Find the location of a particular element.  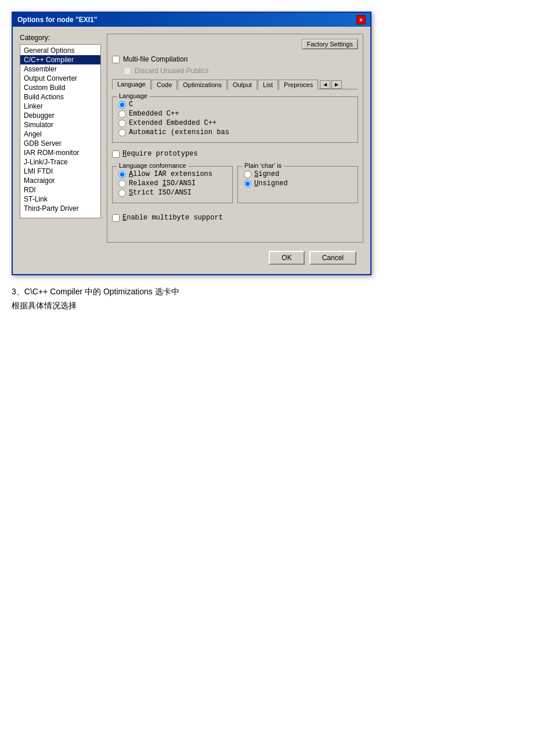

tab-language: Language is located at coordinates (131, 84).